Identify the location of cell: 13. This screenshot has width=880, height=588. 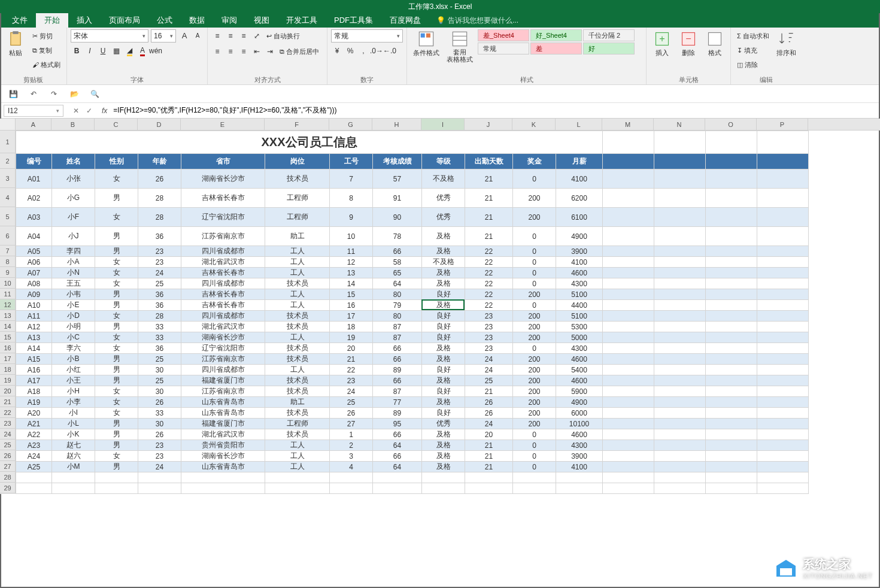
(351, 273).